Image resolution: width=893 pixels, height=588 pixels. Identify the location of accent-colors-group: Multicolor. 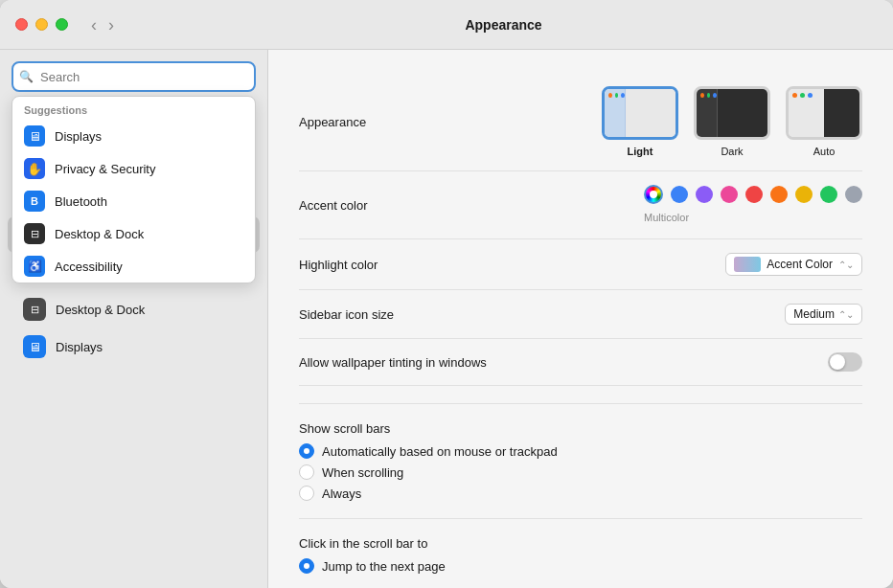
(753, 205).